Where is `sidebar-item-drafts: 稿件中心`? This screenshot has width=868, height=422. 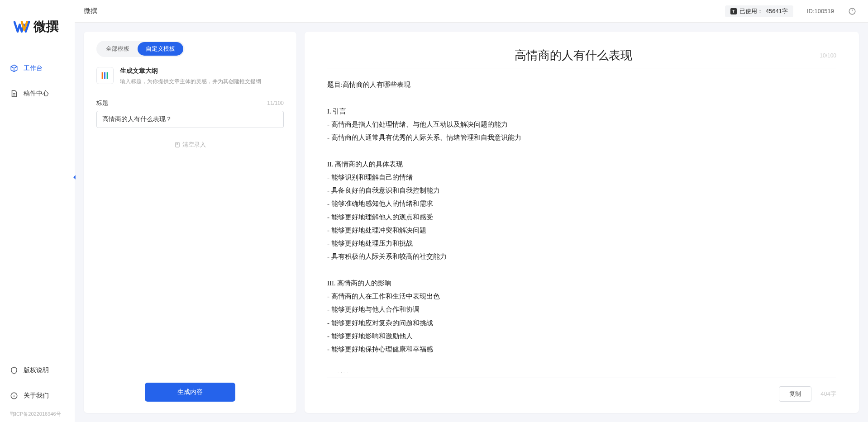 sidebar-item-drafts: 稿件中心 is located at coordinates (37, 94).